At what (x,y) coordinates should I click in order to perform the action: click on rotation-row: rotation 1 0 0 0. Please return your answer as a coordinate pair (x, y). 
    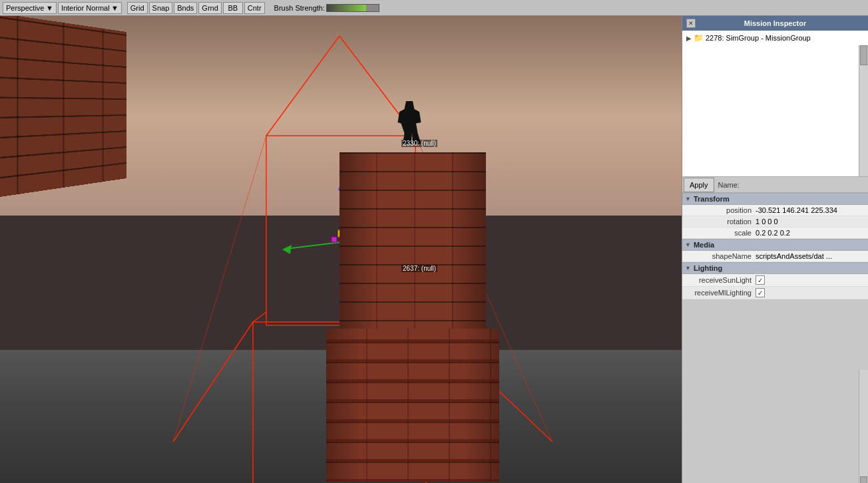
    Looking at the image, I should click on (775, 222).